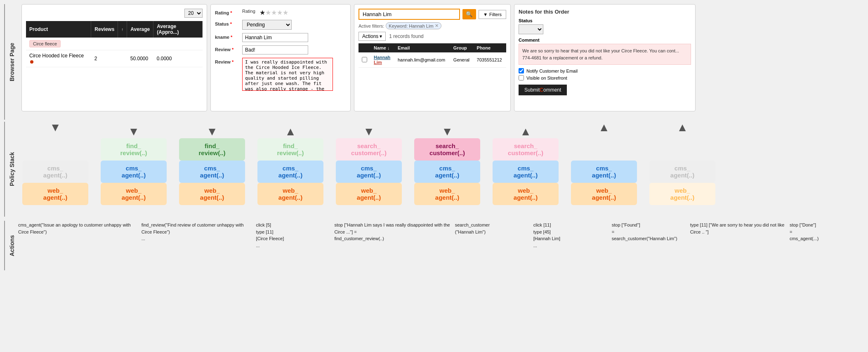  Describe the element at coordinates (382, 60) in the screenshot. I see `customer-name-link: Hannah Lim` at that location.